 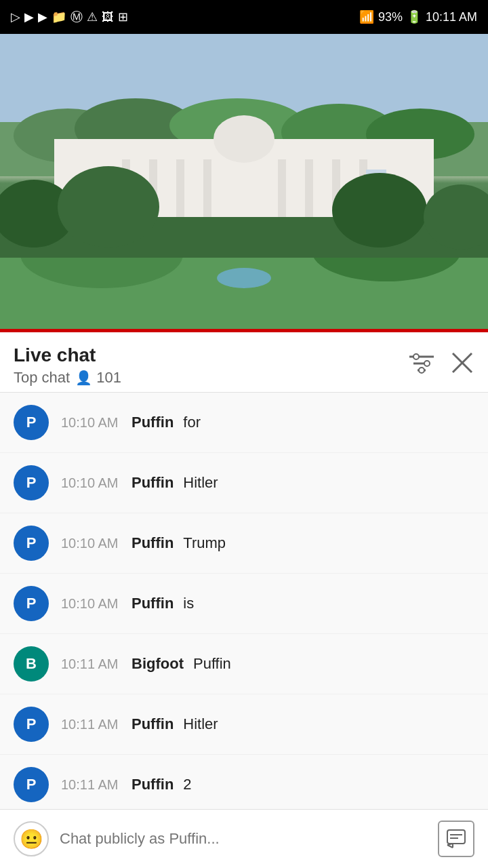 I want to click on close-button, so click(x=462, y=366).